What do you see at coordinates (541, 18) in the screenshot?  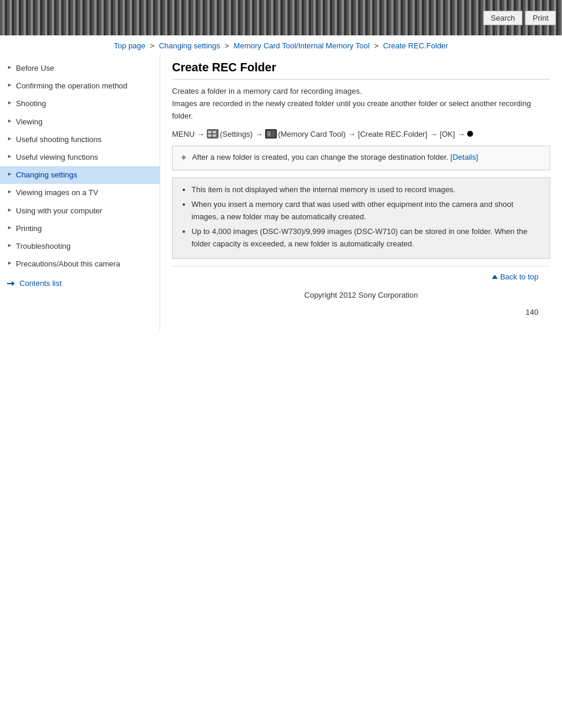 I see `print-button: Print` at bounding box center [541, 18].